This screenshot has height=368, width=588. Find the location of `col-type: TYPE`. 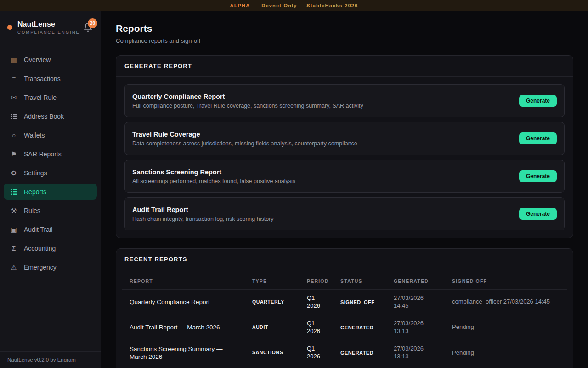

col-type: TYPE is located at coordinates (272, 280).